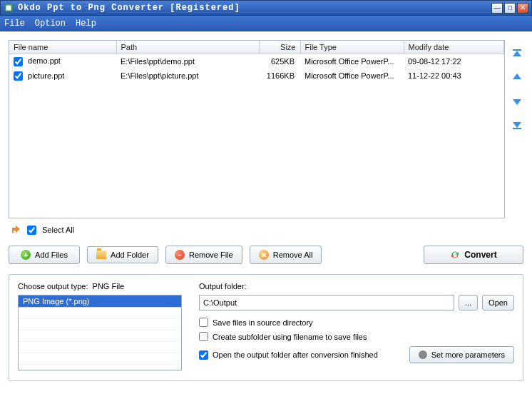 The width and height of the screenshot is (532, 404). I want to click on browse-button: ..., so click(468, 303).